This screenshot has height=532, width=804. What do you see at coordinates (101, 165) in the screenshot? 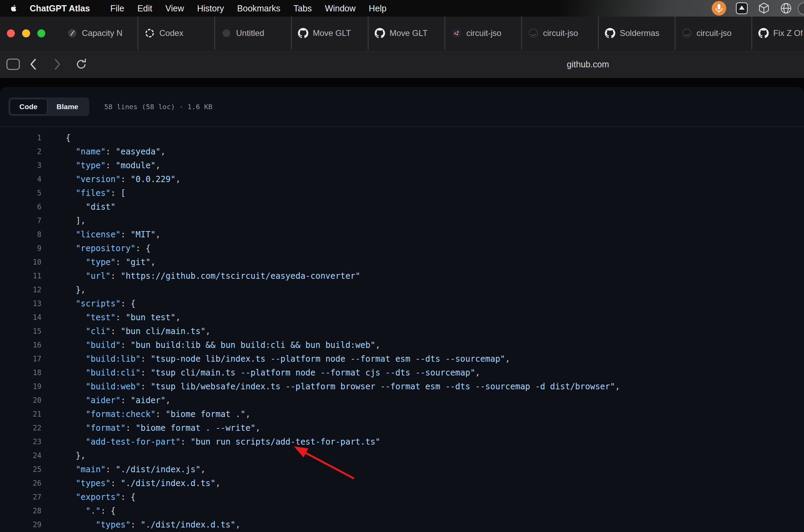
I see `code-text: "type": "module",` at bounding box center [101, 165].